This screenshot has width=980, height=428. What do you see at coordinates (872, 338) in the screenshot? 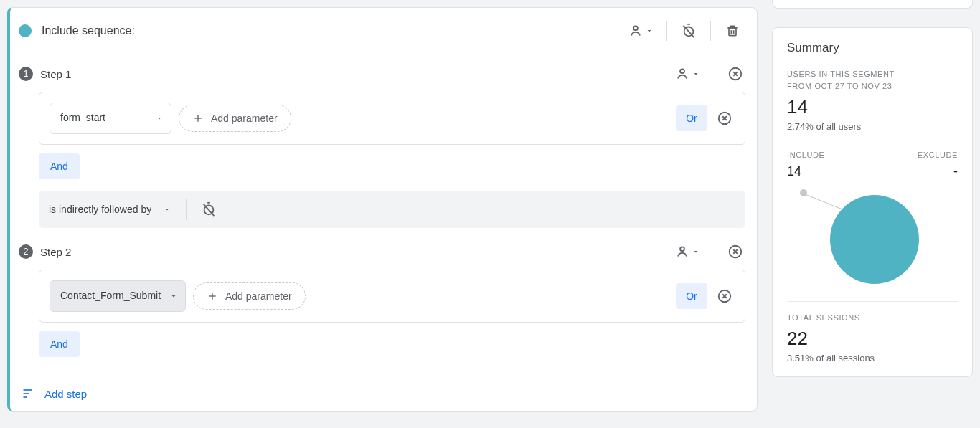
I see `sessions-value: 22` at bounding box center [872, 338].